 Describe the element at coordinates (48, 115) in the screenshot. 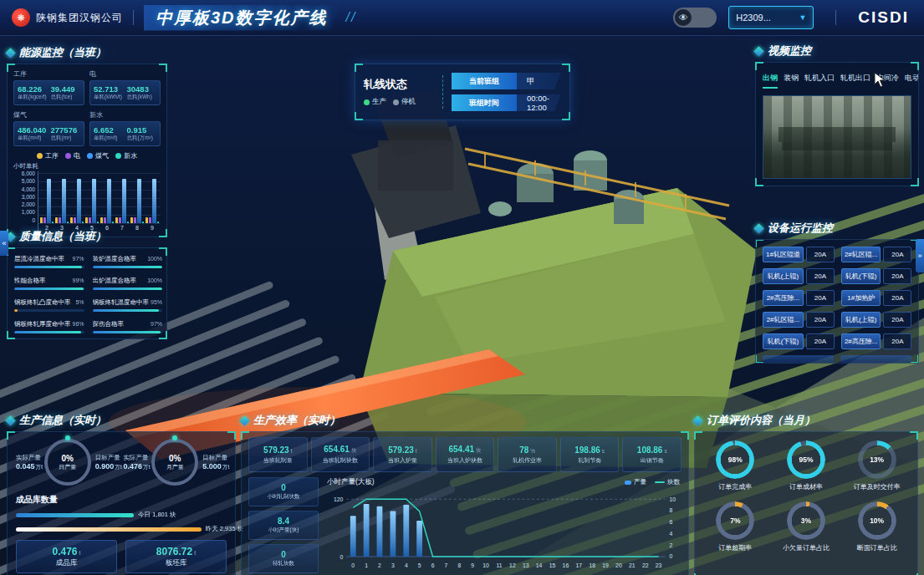

I see `energy-category-label: 煤气` at that location.